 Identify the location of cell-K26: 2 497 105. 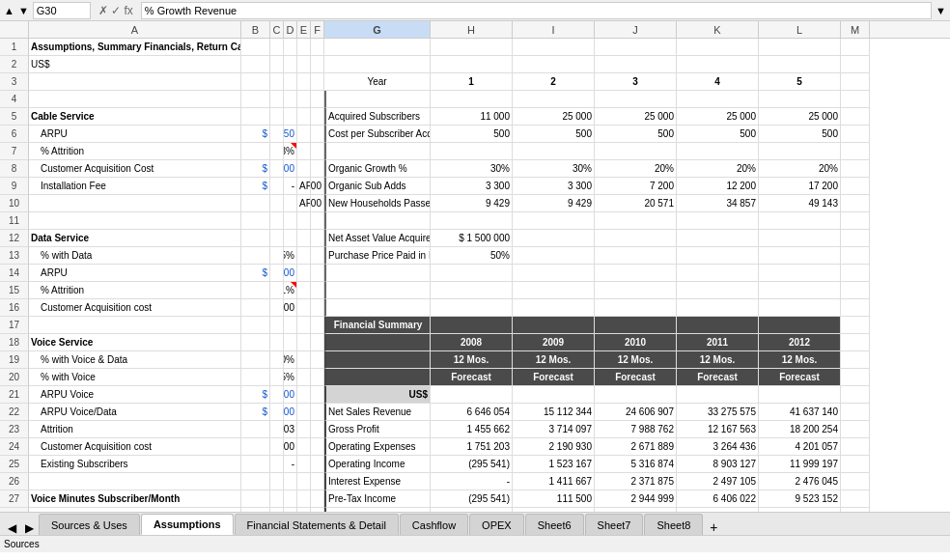
(718, 482).